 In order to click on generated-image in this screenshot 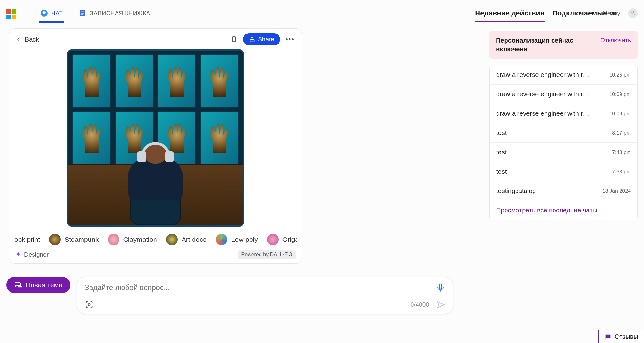, I will do `click(156, 138)`.